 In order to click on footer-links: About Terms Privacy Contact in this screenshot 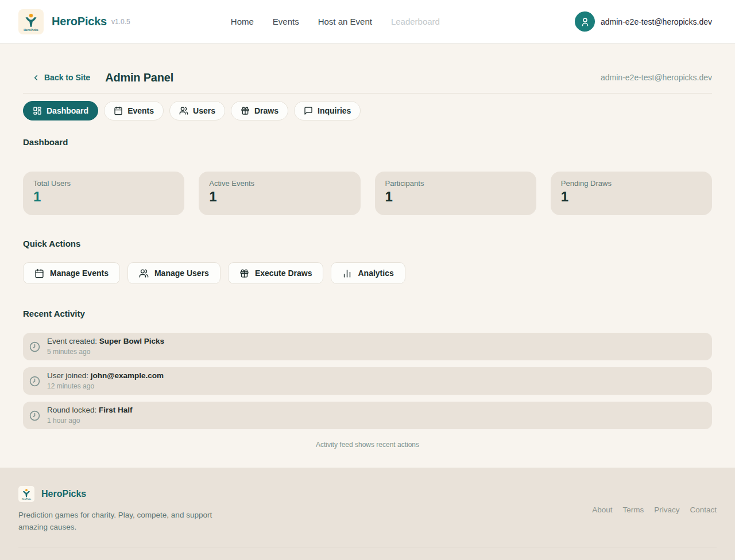, I will do `click(655, 510)`.